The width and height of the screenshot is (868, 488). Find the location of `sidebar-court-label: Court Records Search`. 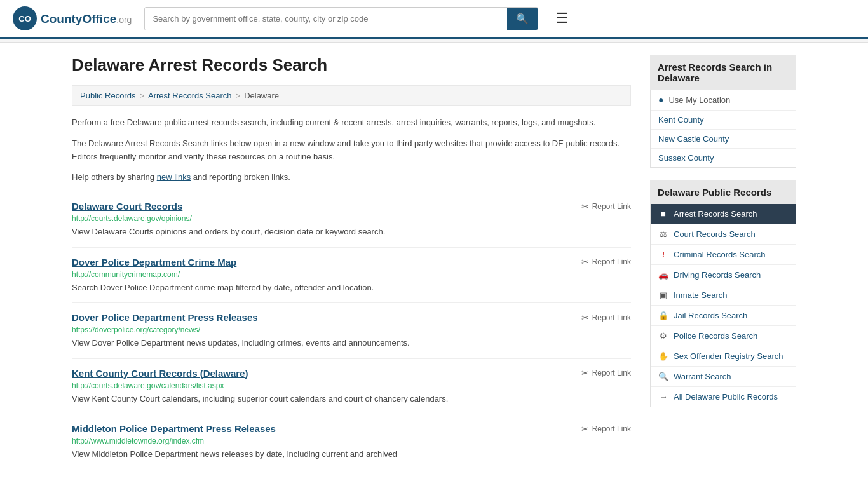

sidebar-court-label: Court Records Search is located at coordinates (714, 234).